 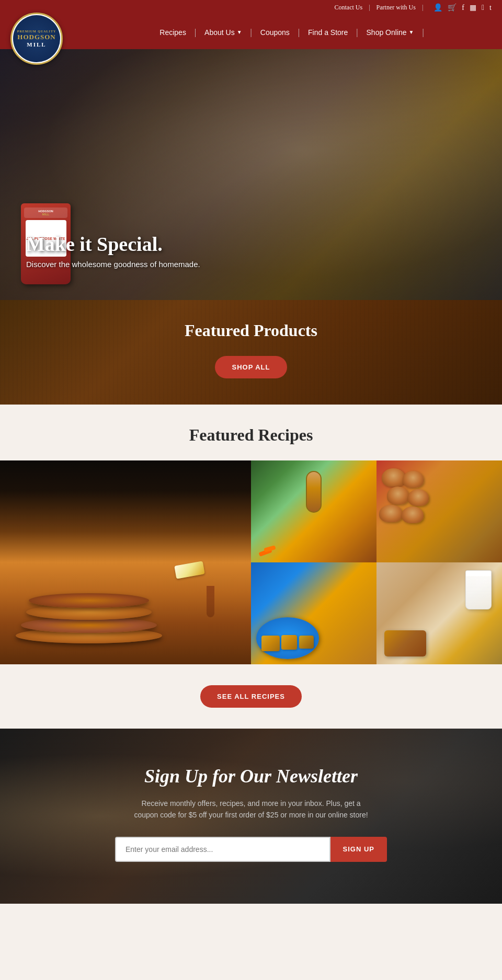 What do you see at coordinates (328, 32) in the screenshot?
I see `nav-find-store: Find a Store` at bounding box center [328, 32].